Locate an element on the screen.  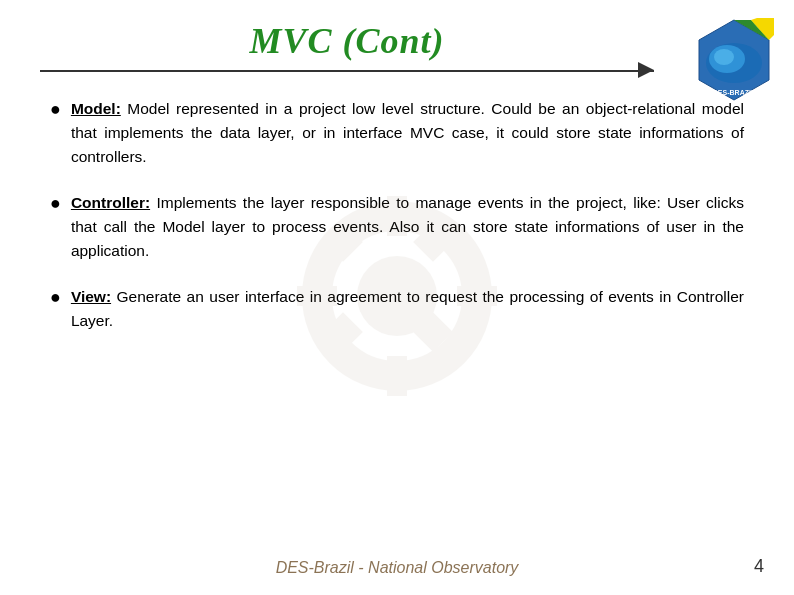
bullet-label-1: Model: is located at coordinates (96, 108).